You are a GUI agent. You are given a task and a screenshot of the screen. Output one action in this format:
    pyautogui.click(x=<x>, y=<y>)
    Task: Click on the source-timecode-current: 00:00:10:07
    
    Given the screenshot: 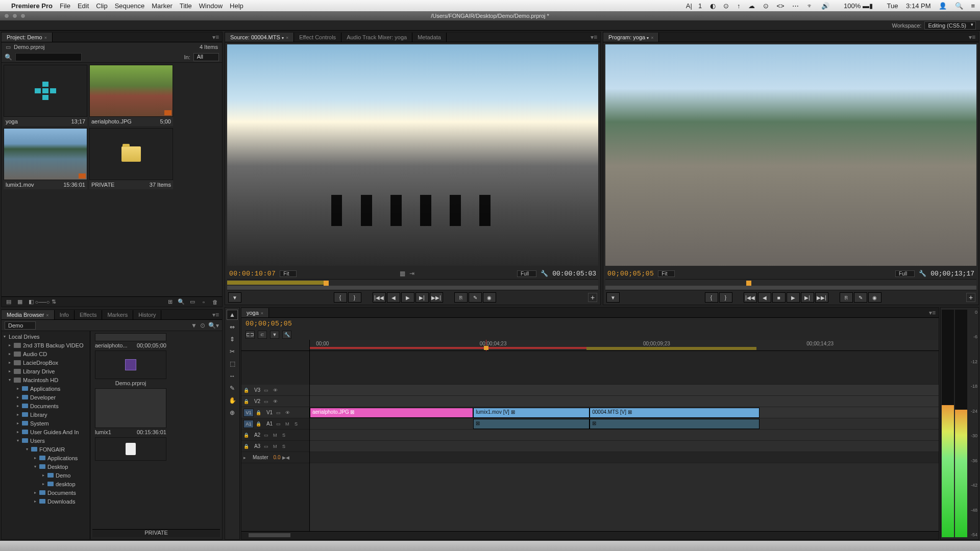 What is the action you would take?
    pyautogui.click(x=252, y=273)
    